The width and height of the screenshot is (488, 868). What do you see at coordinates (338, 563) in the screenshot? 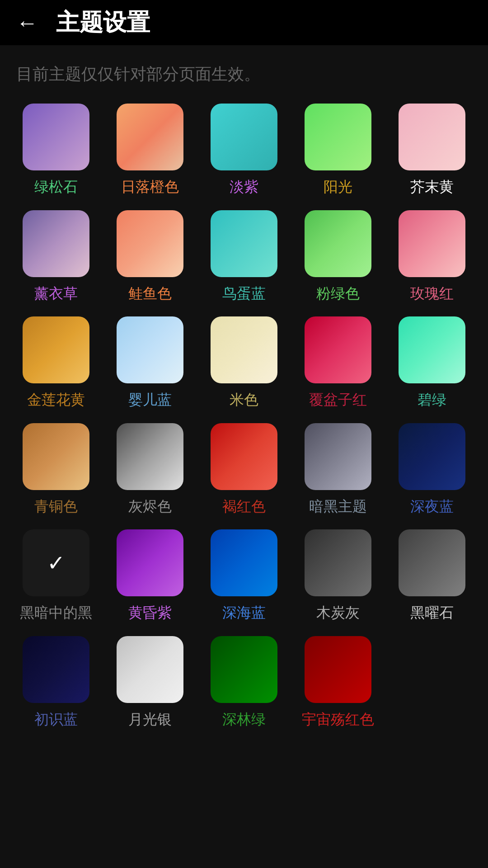
I see `theme-swatch-charcoal` at bounding box center [338, 563].